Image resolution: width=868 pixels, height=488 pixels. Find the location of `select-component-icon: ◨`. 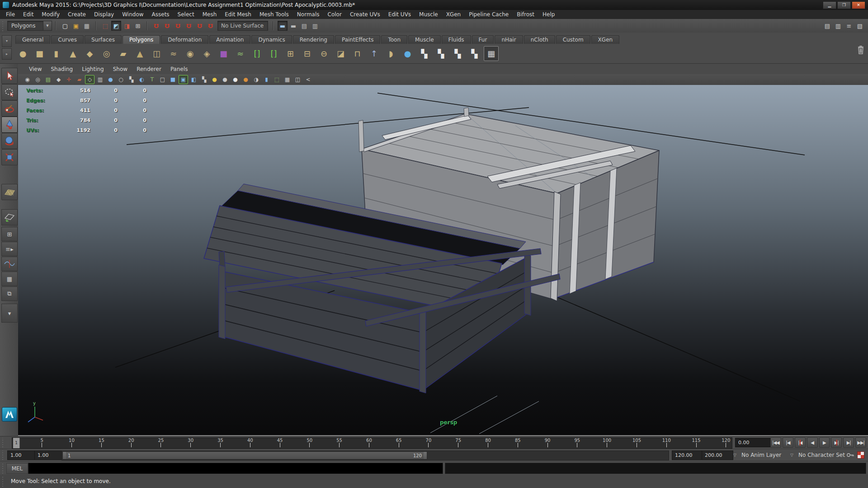

select-component-icon: ◨ is located at coordinates (127, 26).